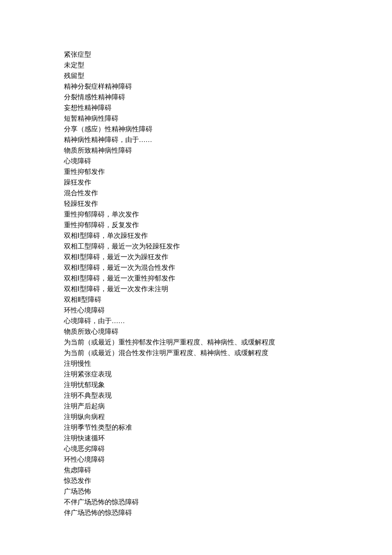 Image resolution: width=392 pixels, height=555 pixels. What do you see at coordinates (196, 76) in the screenshot?
I see `text-line: 残留型` at bounding box center [196, 76].